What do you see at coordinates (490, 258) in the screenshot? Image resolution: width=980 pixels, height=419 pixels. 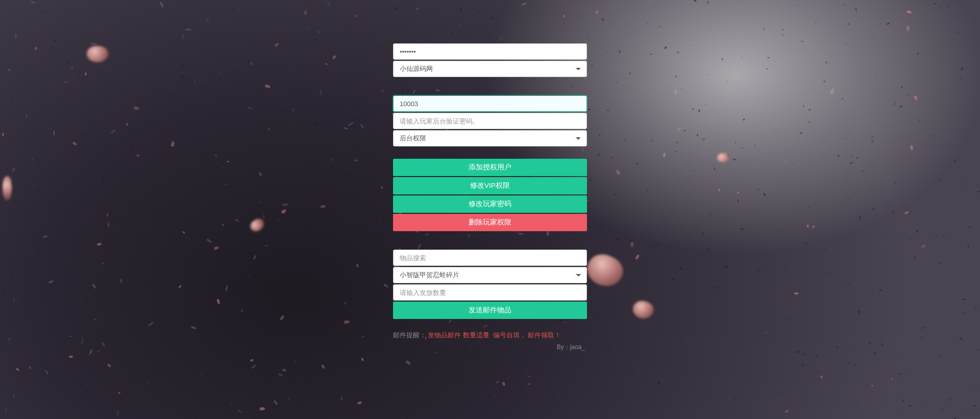 I see `item-search-input` at bounding box center [490, 258].